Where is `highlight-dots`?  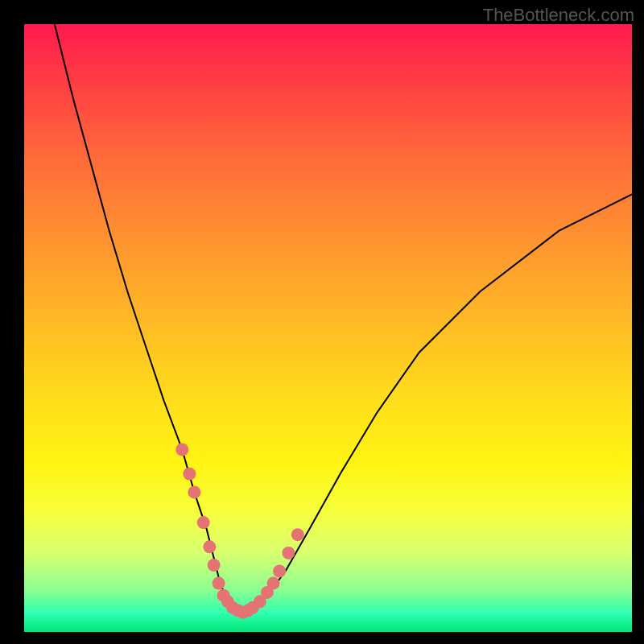
highlight-dots is located at coordinates (240, 531).